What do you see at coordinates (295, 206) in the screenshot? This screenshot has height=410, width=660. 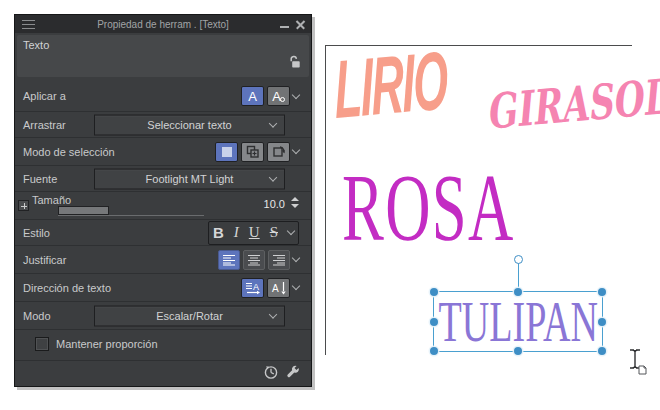 I see `spin-down-icon` at bounding box center [295, 206].